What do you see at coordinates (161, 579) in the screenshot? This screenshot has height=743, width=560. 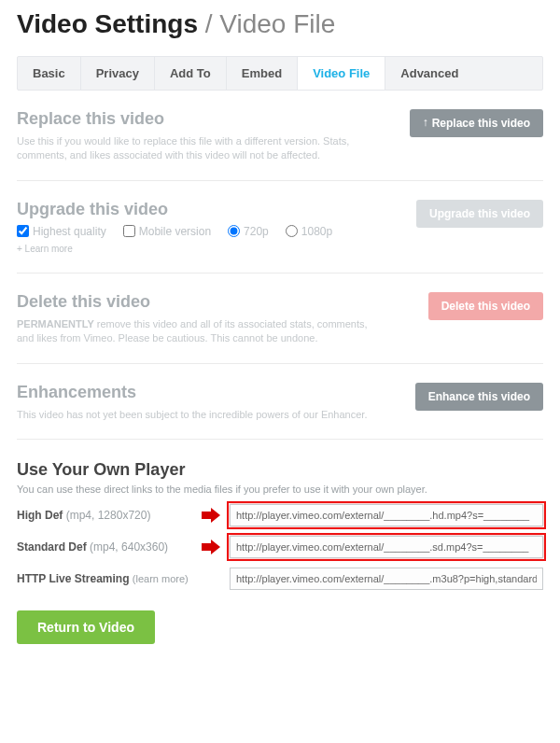 I see `hls-learn-more: (learn more)` at bounding box center [161, 579].